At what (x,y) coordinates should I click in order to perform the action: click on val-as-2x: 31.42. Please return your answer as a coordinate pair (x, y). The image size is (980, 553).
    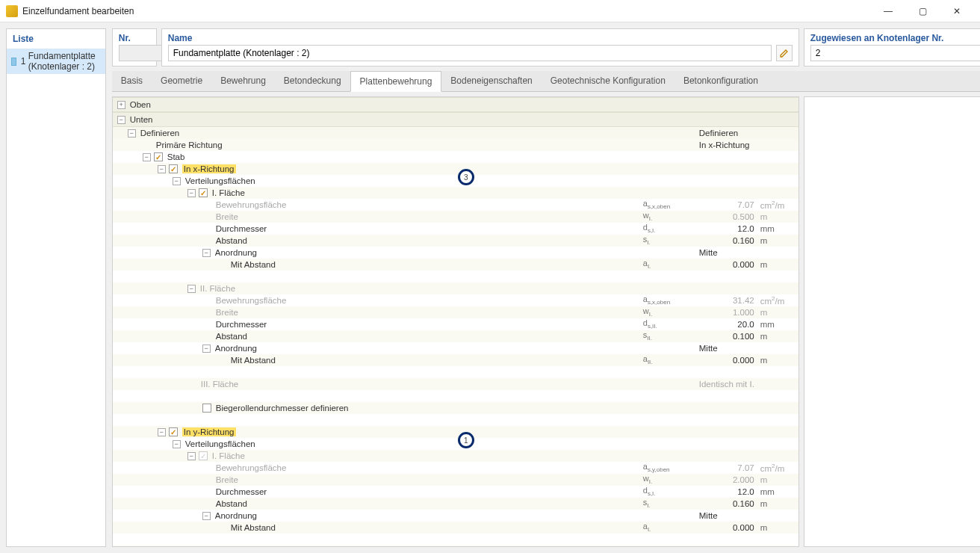
    Looking at the image, I should click on (728, 300).